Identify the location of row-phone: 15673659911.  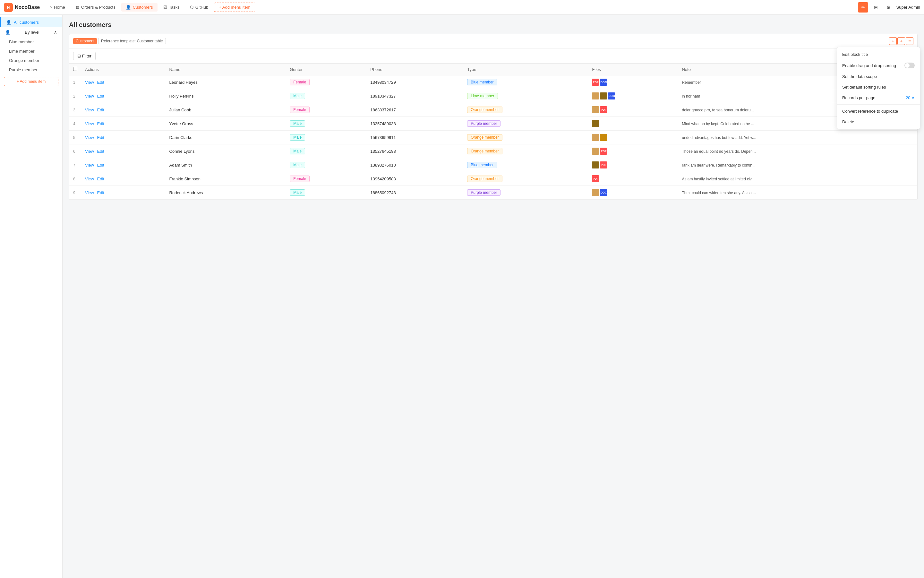
(415, 138).